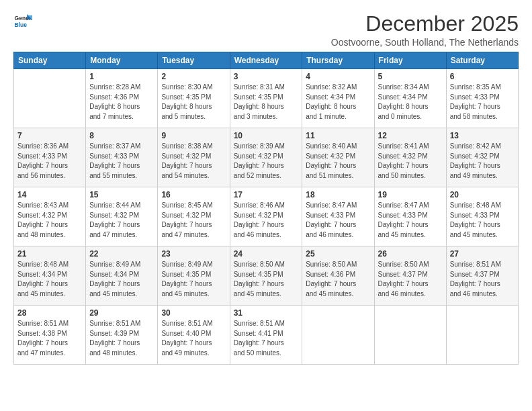 The height and width of the screenshot is (411, 532). I want to click on day-info: Sunrise: 8:32 AM Sunset: 4:34 PM Dayligh…, so click(338, 102).